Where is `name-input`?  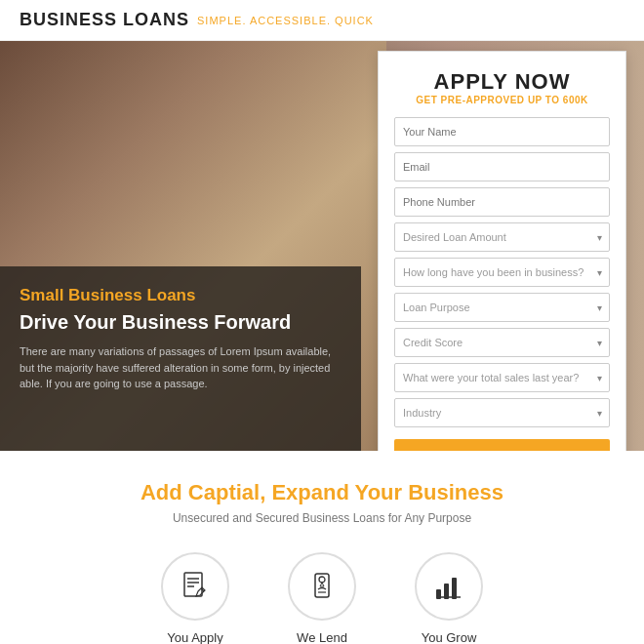 name-input is located at coordinates (502, 132).